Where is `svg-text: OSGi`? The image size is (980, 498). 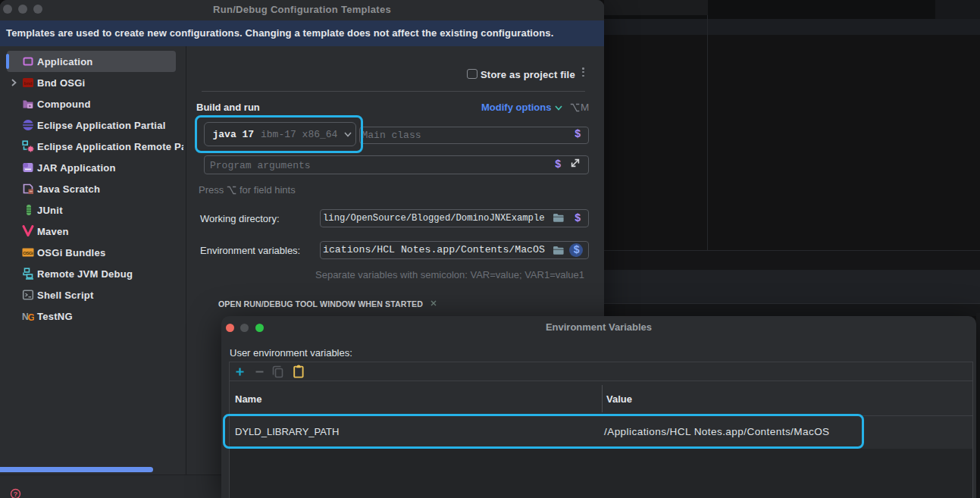
svg-text: OSGi is located at coordinates (28, 253).